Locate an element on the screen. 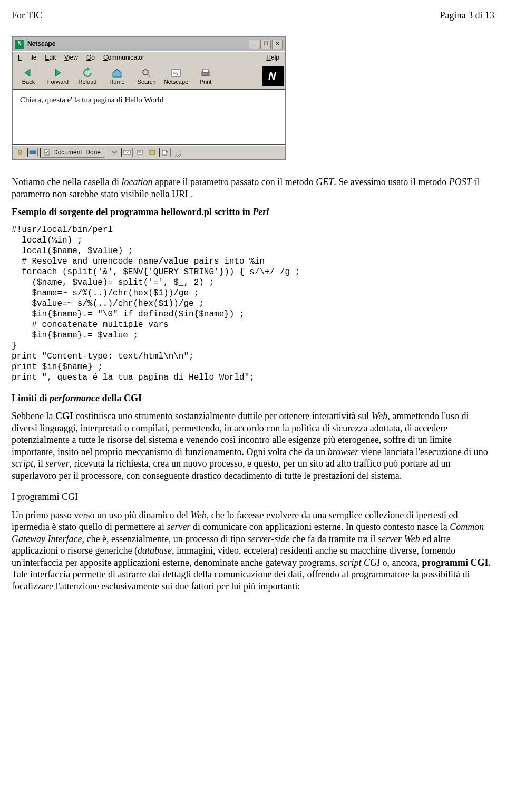  close-button: ✕ is located at coordinates (277, 44).